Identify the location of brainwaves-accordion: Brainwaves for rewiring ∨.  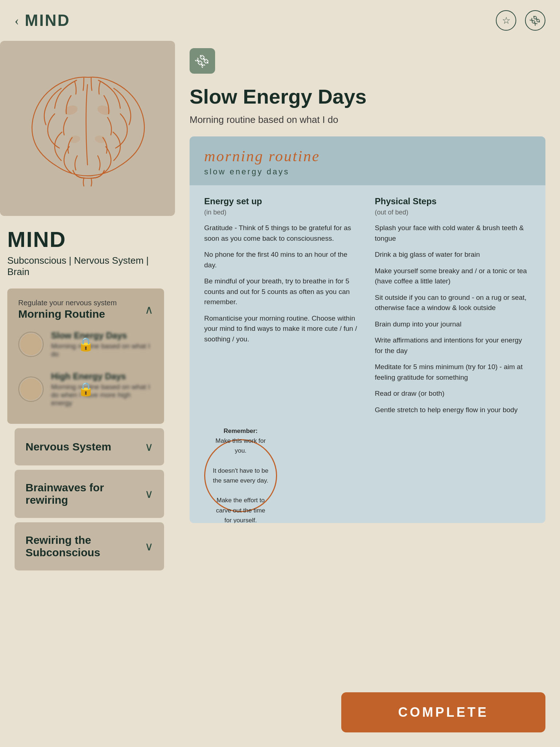
(89, 494).